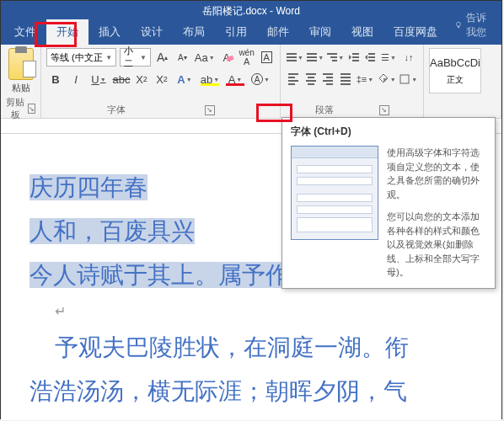  Describe the element at coordinates (235, 79) in the screenshot. I see `font-color-button: A▼` at that location.